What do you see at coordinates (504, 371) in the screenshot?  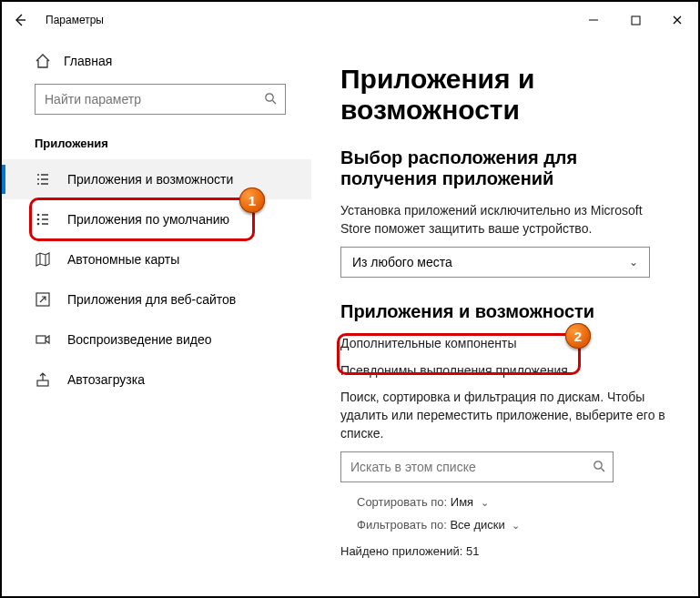 I see `execution-aliases-link: Псевдонимы выполнения приложения` at bounding box center [504, 371].